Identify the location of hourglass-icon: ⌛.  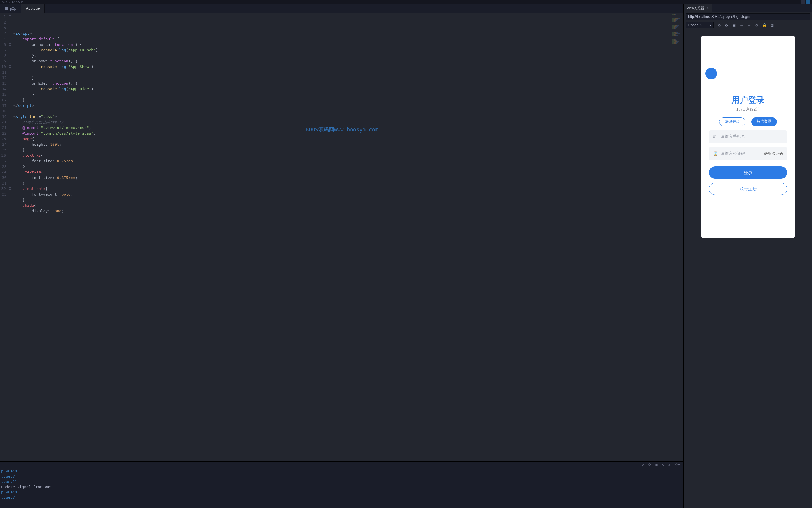
(715, 154).